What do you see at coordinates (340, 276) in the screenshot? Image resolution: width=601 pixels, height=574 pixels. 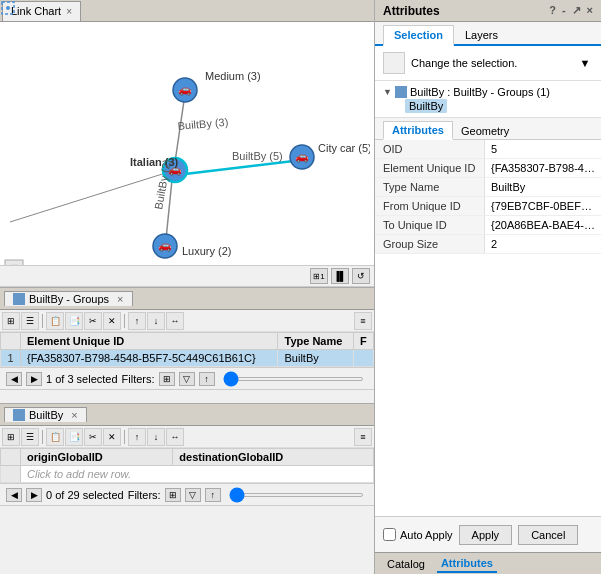 I see `map-pause-btn: ▐▌` at bounding box center [340, 276].